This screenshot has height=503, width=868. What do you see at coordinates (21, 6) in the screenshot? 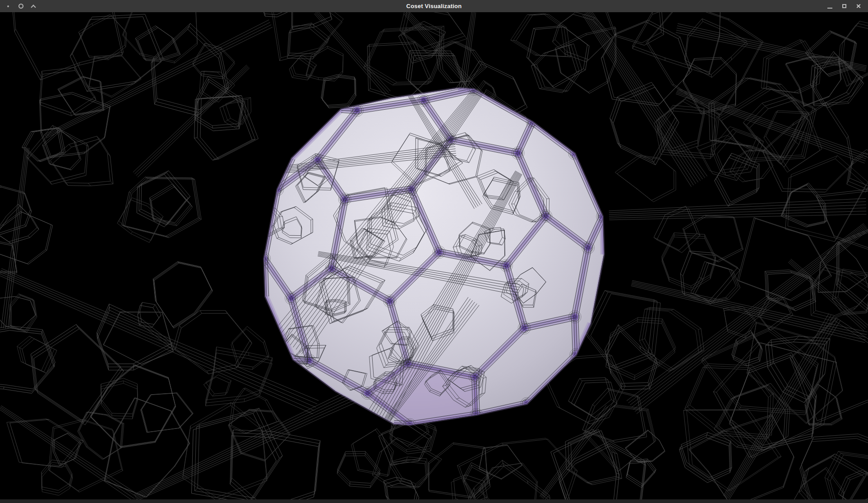
I see `circle-icon` at bounding box center [21, 6].